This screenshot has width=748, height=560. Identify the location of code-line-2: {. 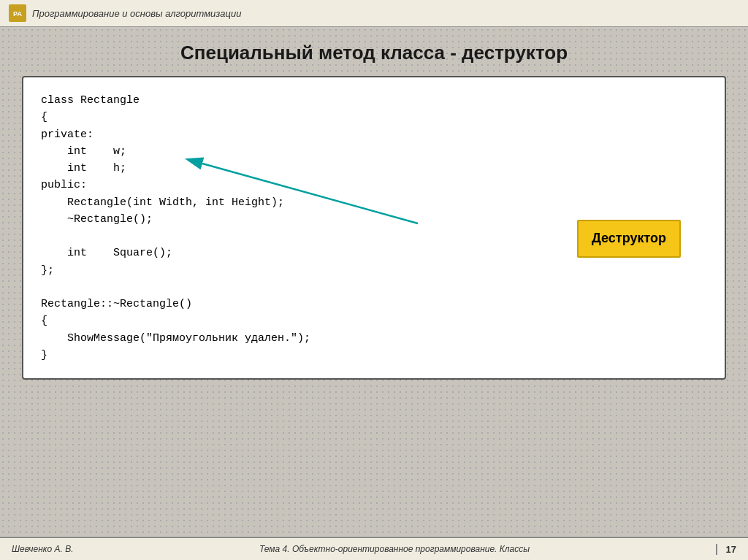
(374, 117).